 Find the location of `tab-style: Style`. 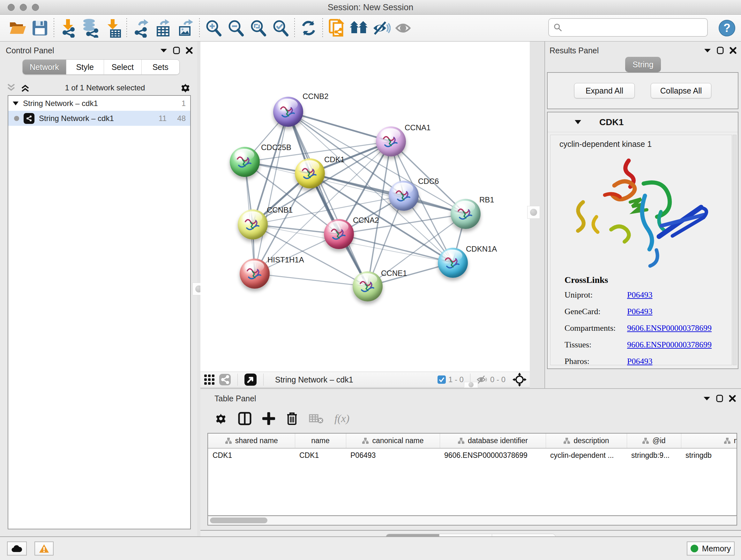

tab-style: Style is located at coordinates (85, 67).